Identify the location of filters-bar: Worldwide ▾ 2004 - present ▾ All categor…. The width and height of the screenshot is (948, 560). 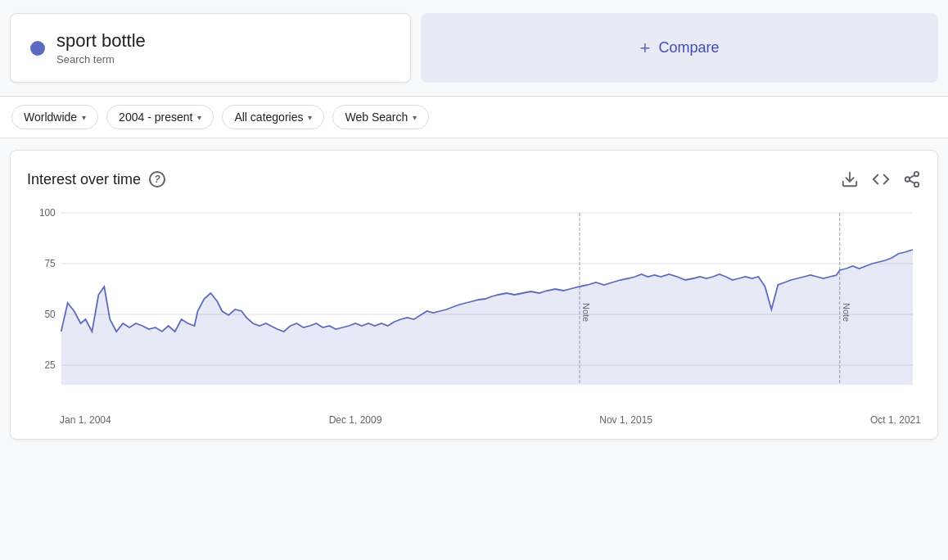
(474, 117).